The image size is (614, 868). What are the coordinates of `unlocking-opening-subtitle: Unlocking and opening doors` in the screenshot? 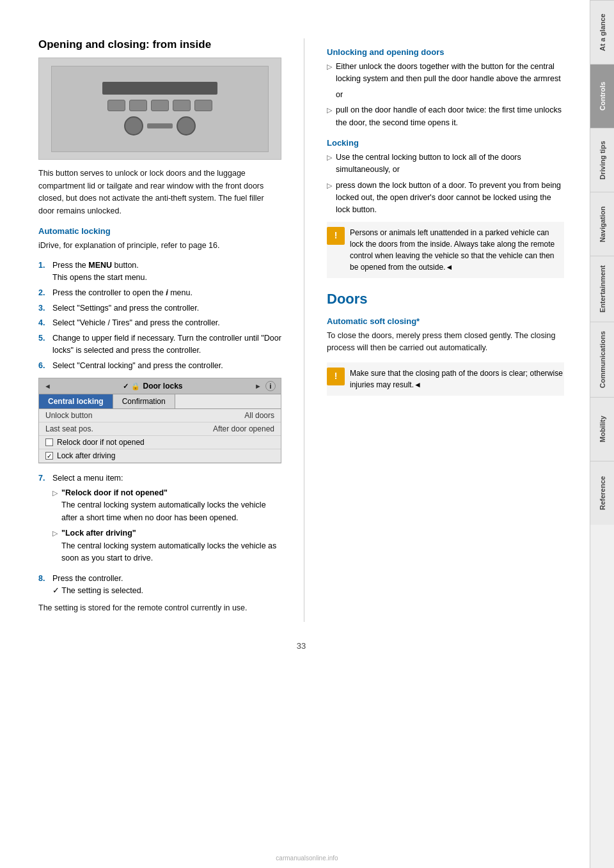 It's located at (445, 52).